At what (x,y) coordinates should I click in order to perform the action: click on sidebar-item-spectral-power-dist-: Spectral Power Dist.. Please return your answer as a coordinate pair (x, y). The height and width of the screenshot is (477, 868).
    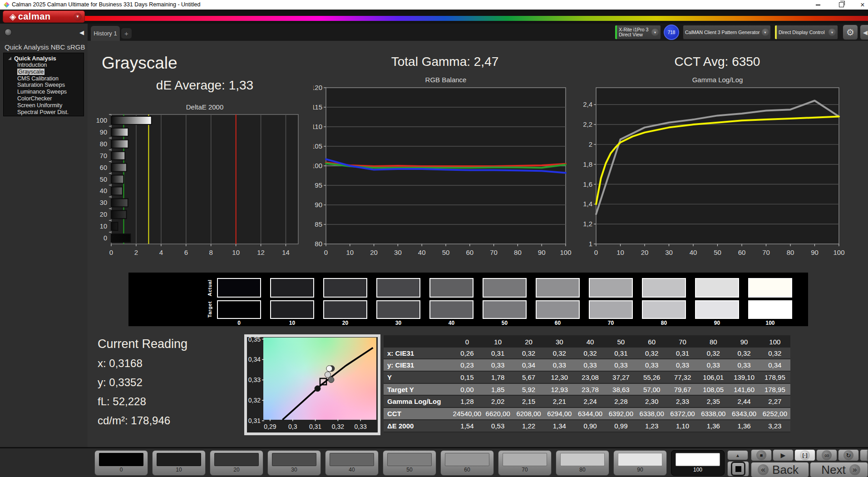
    Looking at the image, I should click on (44, 113).